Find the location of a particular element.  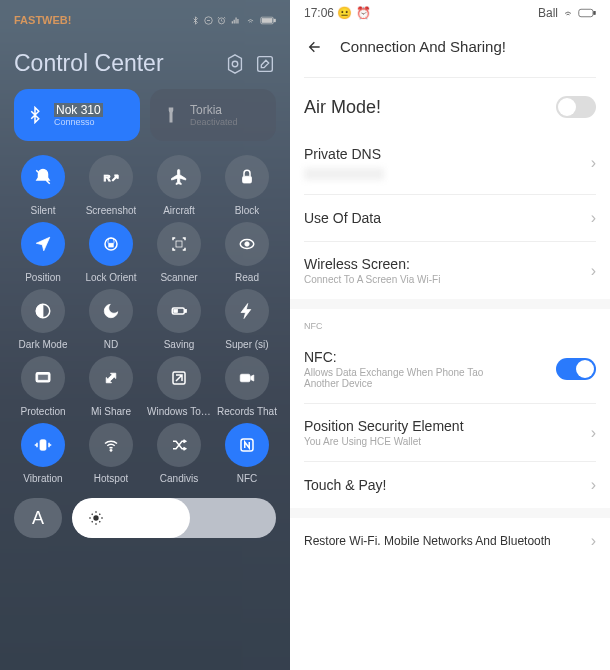

toggle-vibrate: Vibration is located at coordinates (43, 454).